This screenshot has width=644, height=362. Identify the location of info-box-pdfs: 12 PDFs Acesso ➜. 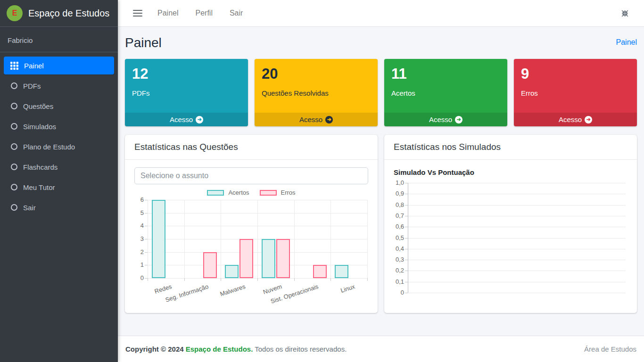
(187, 92).